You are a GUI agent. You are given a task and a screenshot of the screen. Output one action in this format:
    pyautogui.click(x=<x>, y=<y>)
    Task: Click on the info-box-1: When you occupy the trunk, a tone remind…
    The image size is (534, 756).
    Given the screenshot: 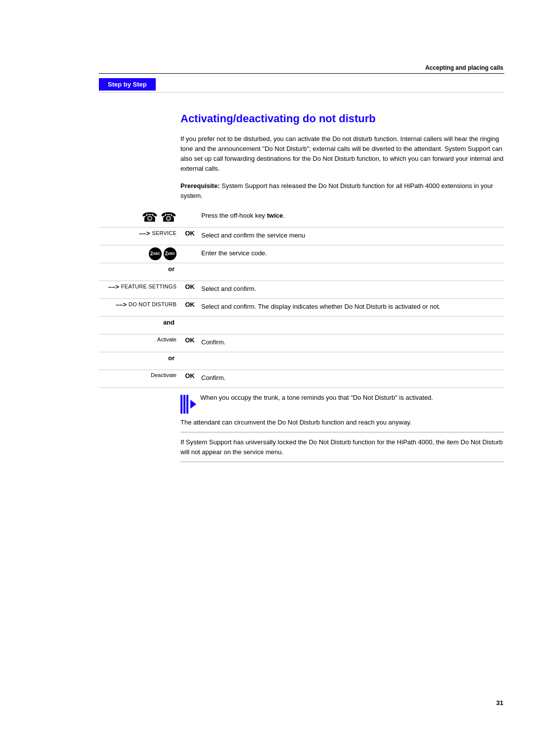 What is the action you would take?
    pyautogui.click(x=342, y=403)
    